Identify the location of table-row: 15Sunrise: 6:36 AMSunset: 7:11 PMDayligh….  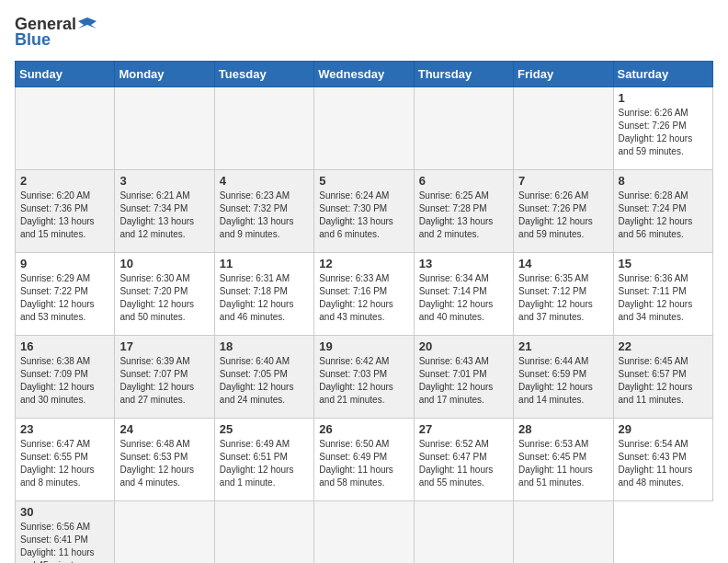
(663, 294).